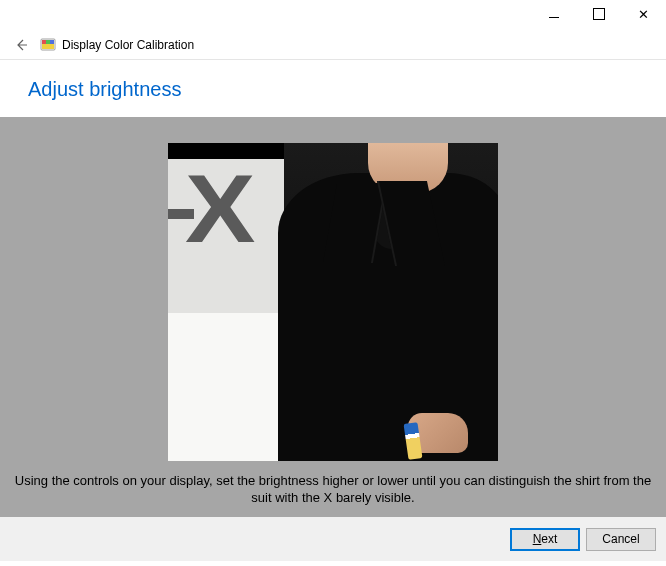 This screenshot has height=566, width=666. What do you see at coordinates (128, 45) in the screenshot?
I see `app-title: Display Color Calibration` at bounding box center [128, 45].